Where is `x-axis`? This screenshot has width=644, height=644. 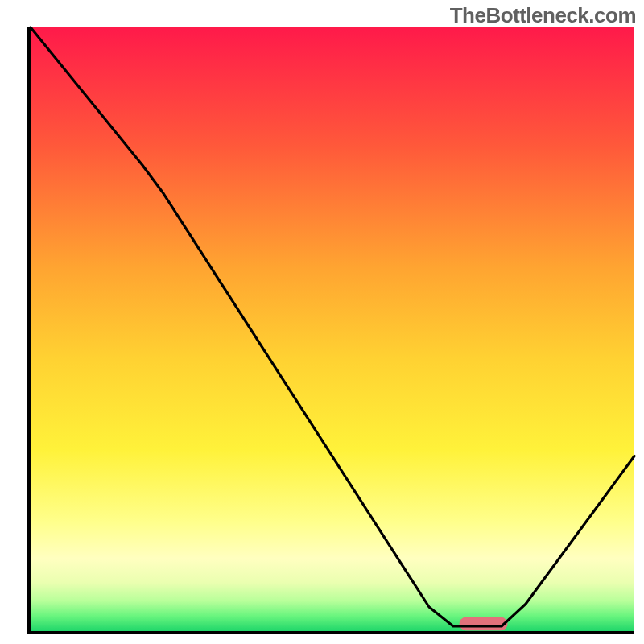 x-axis is located at coordinates (331, 633).